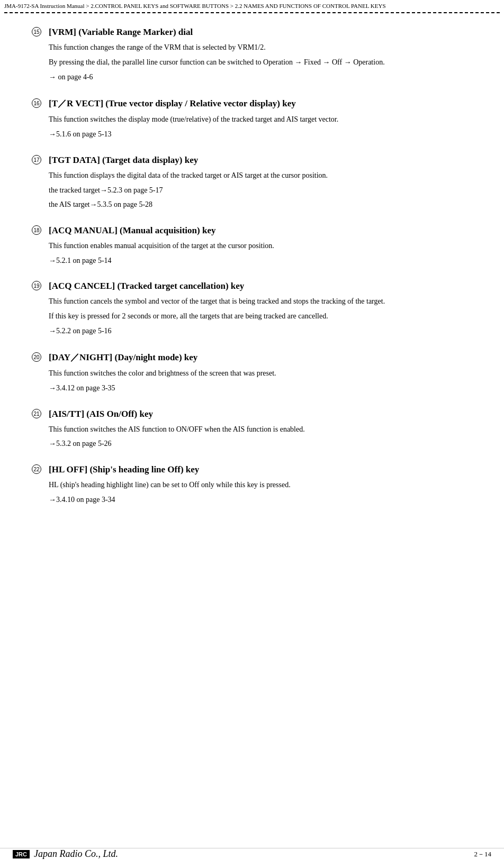  What do you see at coordinates (252, 381) in the screenshot?
I see `section-body-s20: This function switches the color and bri…` at bounding box center [252, 381].